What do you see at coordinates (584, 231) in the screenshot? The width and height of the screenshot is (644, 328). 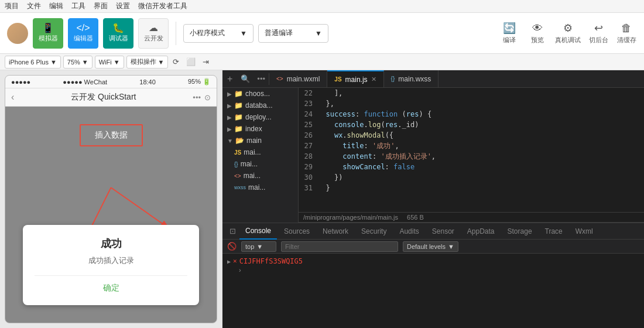 I see `tab-wxml: Wxml` at bounding box center [584, 231].